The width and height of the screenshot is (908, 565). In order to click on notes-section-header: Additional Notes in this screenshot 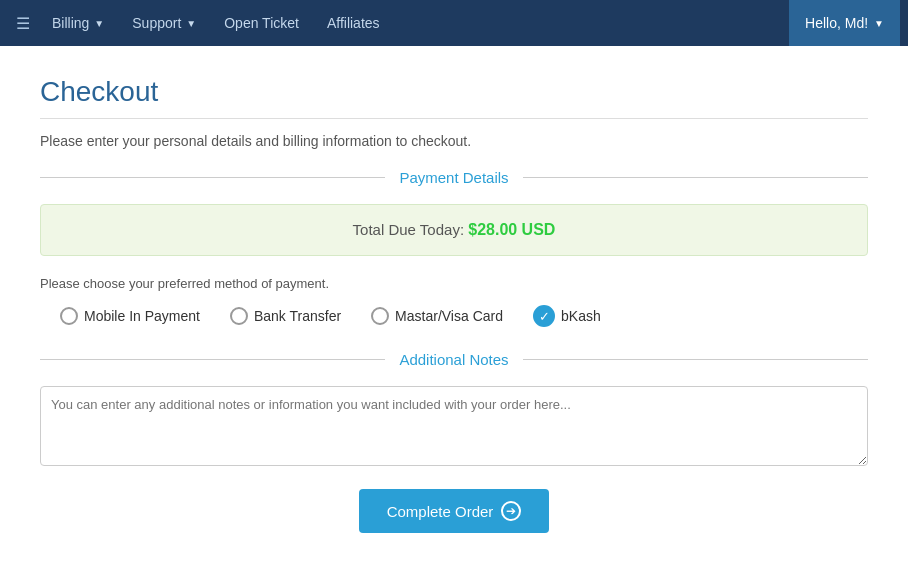, I will do `click(454, 360)`.